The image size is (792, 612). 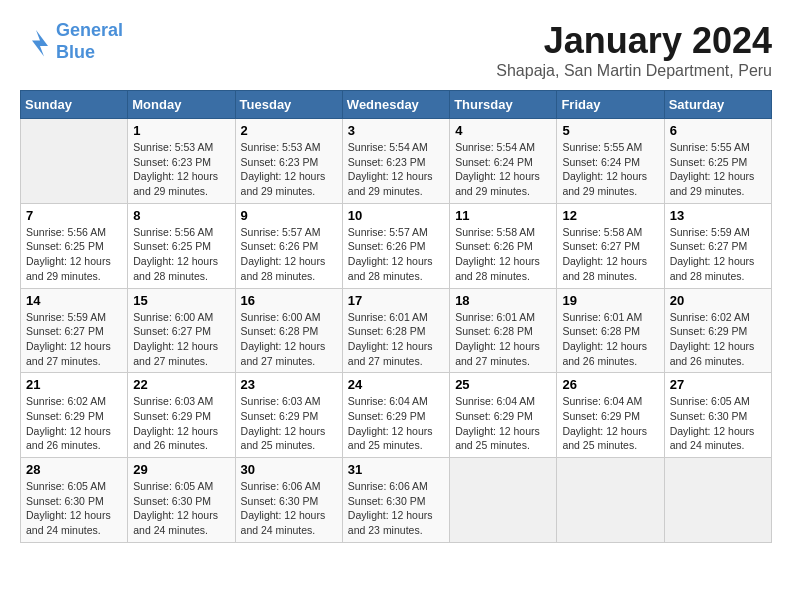 I want to click on header-saturday: Saturday, so click(x=718, y=105).